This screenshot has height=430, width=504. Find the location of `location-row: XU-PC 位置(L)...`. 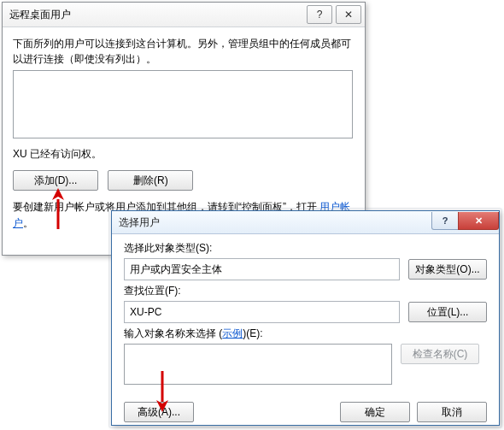

location-row: XU-PC 位置(L)... is located at coordinates (306, 312).